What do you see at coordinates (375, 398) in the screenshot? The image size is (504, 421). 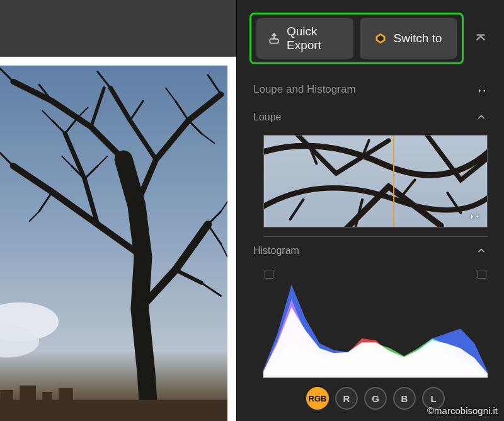 I see `channel-g-button: G` at bounding box center [375, 398].